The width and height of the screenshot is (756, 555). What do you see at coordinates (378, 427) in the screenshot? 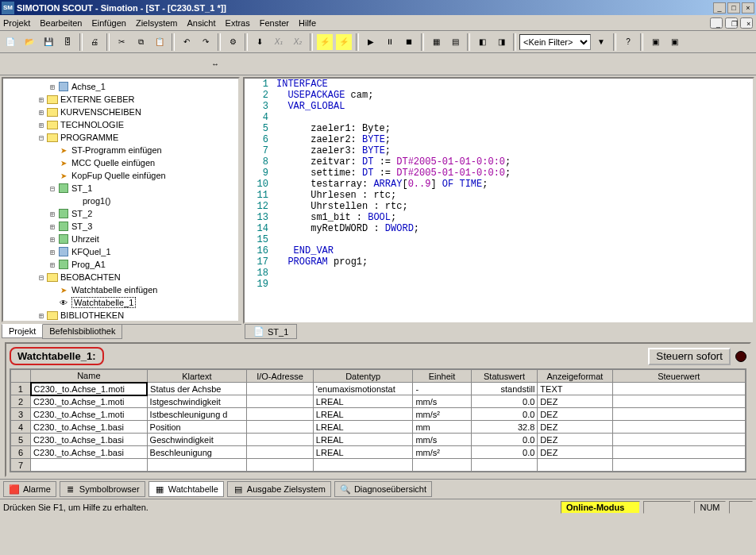
I see `table-row: 4C230._to.Achse_1.basiPositionLREALmm32.…` at bounding box center [378, 427].